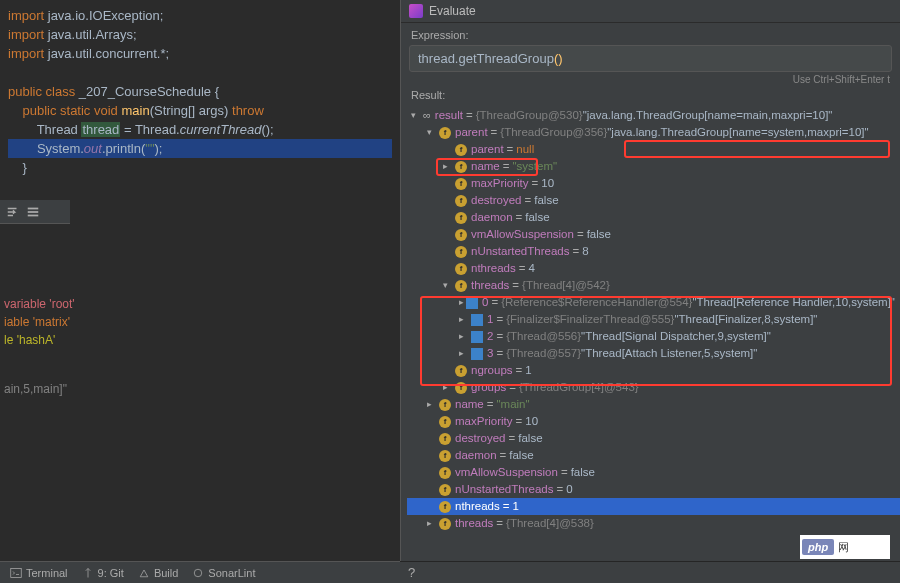 Image resolution: width=900 pixels, height=583 pixels. I want to click on code-line-current: System.out.println("");, so click(200, 148).